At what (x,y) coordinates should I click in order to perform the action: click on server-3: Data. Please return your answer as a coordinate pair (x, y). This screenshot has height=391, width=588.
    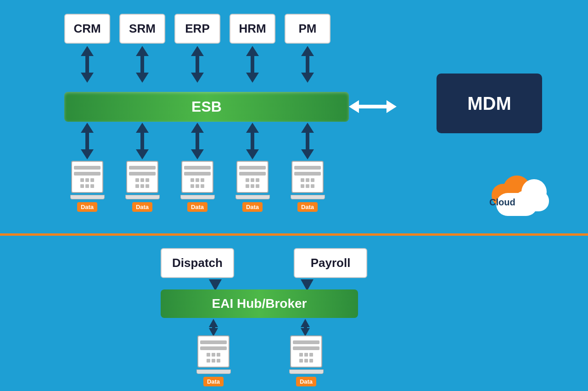
    Looking at the image, I should click on (197, 187).